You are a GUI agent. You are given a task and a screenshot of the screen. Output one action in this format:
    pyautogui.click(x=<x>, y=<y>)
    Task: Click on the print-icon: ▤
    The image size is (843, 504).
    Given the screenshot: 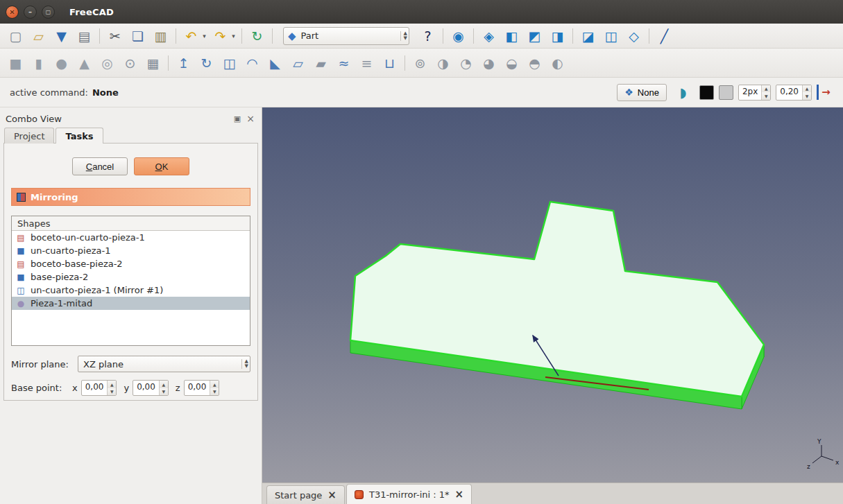 What is the action you would take?
    pyautogui.click(x=85, y=36)
    